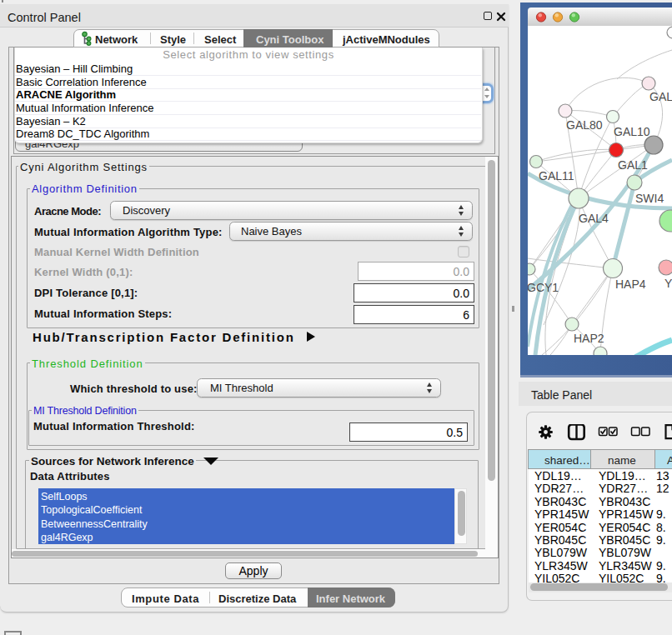 This screenshot has height=635, width=672. I want to click on svg-text: GAL4, so click(594, 218).